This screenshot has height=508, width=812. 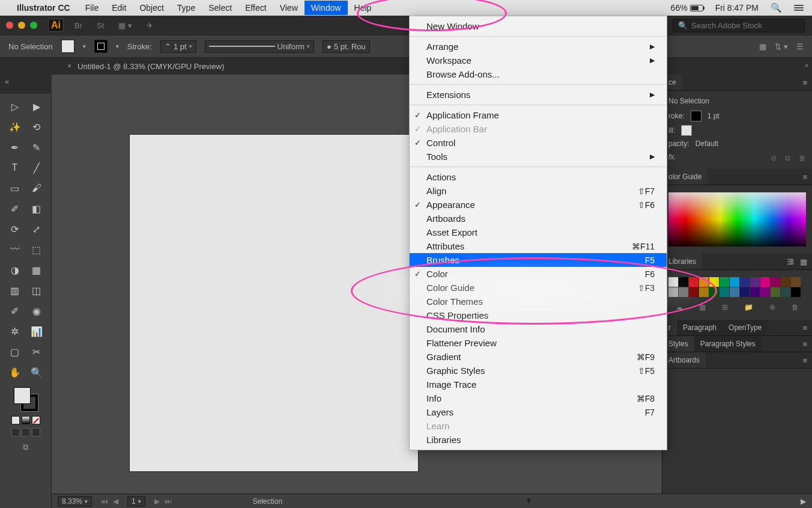 What do you see at coordinates (37, 188) in the screenshot?
I see `paintbrush-tool-icon: 🖌` at bounding box center [37, 188].